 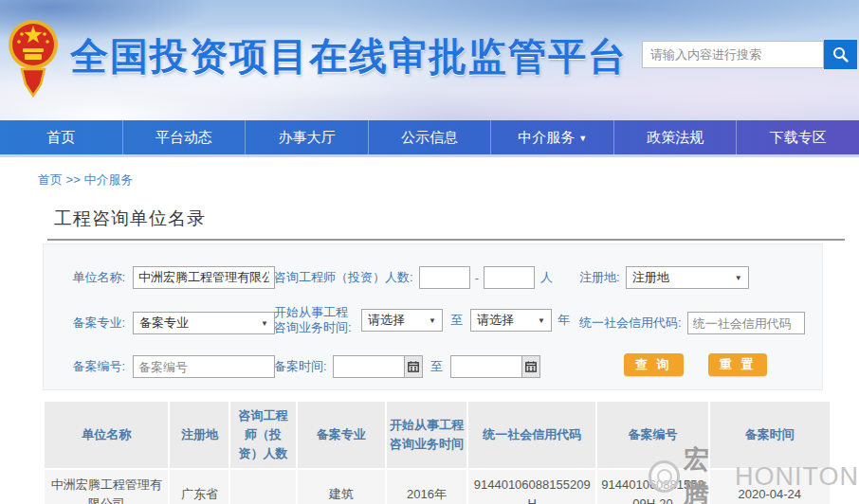 What do you see at coordinates (306, 136) in the screenshot?
I see `nav-label: 办事大厅` at bounding box center [306, 136].